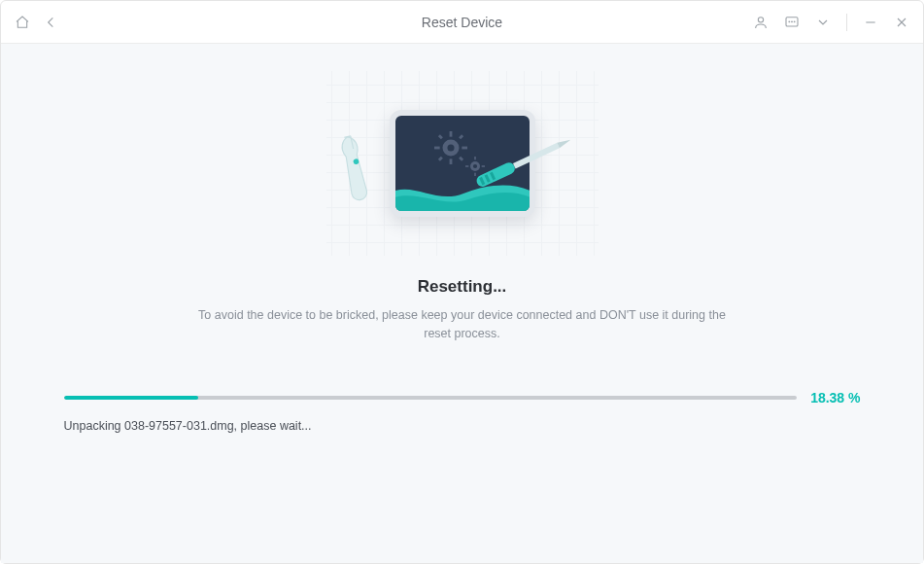 The width and height of the screenshot is (924, 564). I want to click on wrench-icon, so click(356, 159).